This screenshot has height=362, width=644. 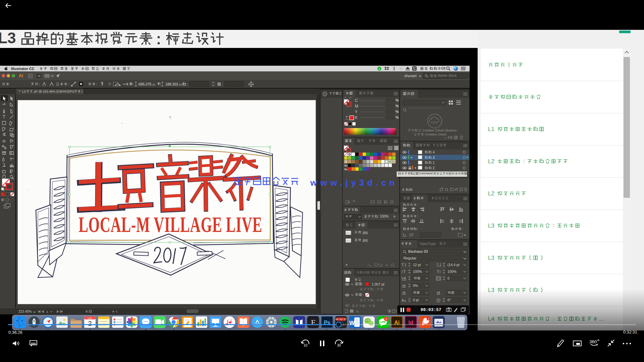 I want to click on svg-text: 2, so click(x=90, y=323).